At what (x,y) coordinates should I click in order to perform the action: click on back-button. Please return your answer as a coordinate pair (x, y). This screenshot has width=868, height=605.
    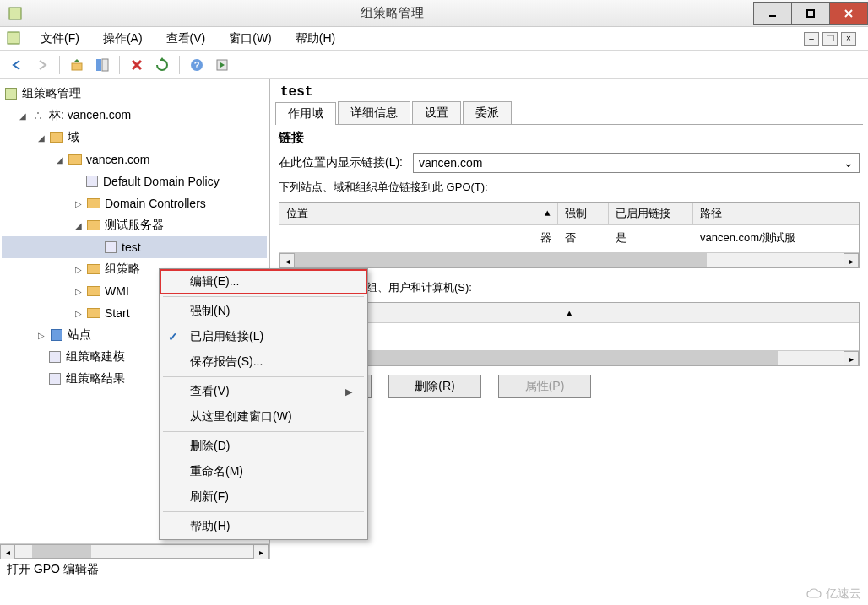
    Looking at the image, I should click on (17, 65).